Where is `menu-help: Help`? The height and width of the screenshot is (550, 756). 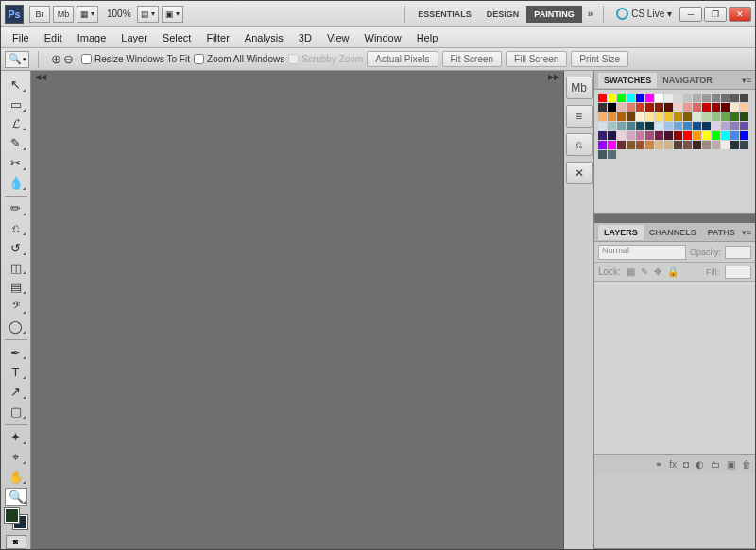
menu-help: Help is located at coordinates (427, 38).